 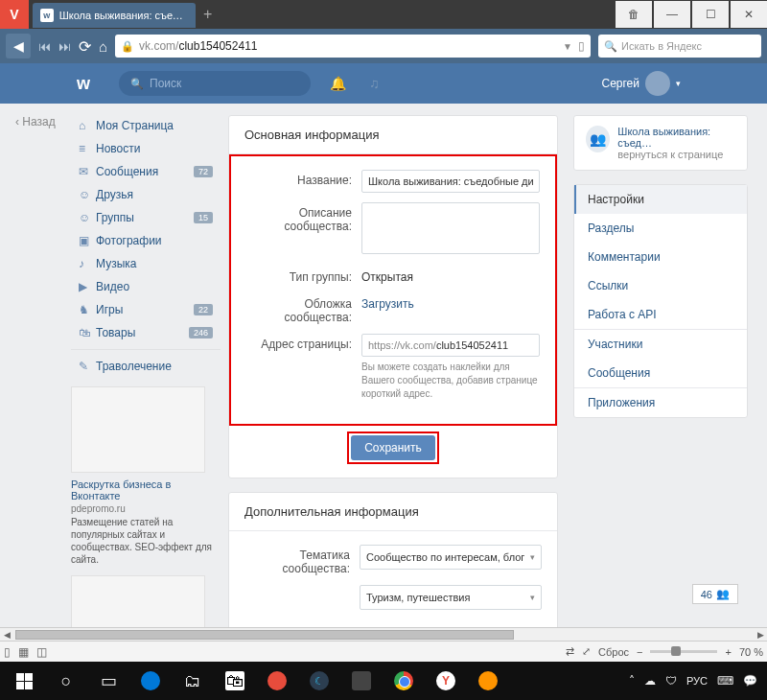 What do you see at coordinates (128, 46) in the screenshot?
I see `lock-icon: 🔒` at bounding box center [128, 46].